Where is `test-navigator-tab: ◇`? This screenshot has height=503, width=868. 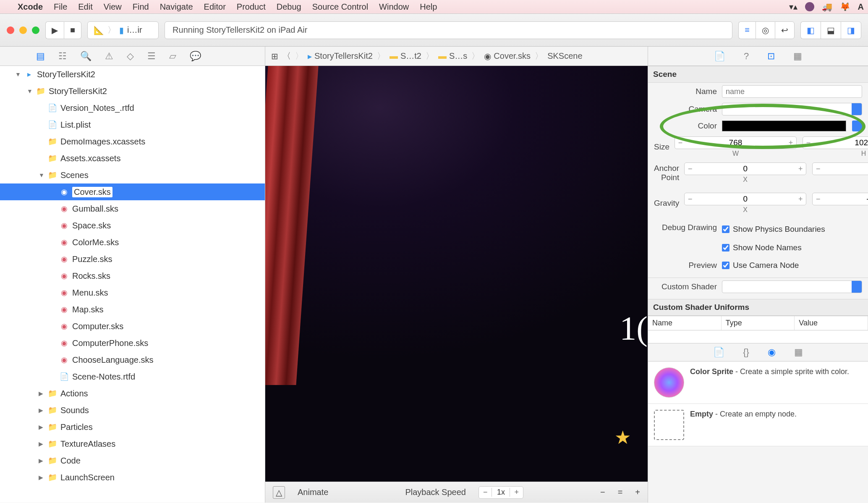 test-navigator-tab: ◇ is located at coordinates (130, 56).